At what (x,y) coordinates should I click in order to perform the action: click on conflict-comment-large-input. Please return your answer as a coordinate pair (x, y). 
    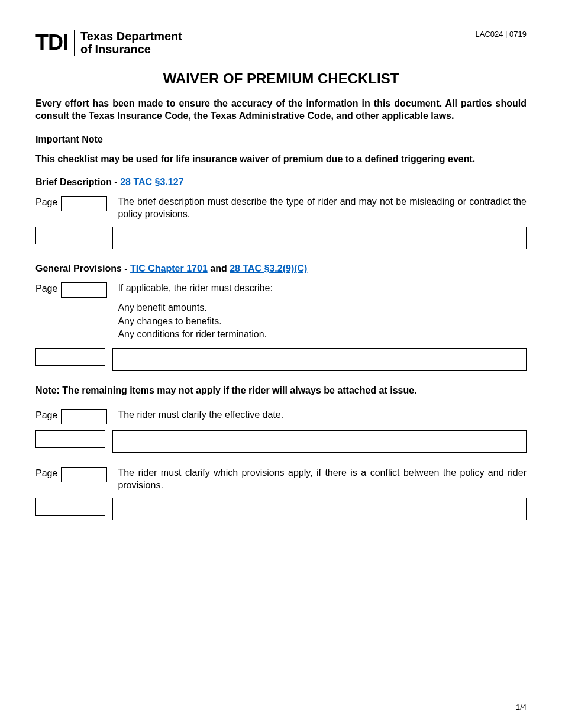
    Looking at the image, I should click on (319, 509).